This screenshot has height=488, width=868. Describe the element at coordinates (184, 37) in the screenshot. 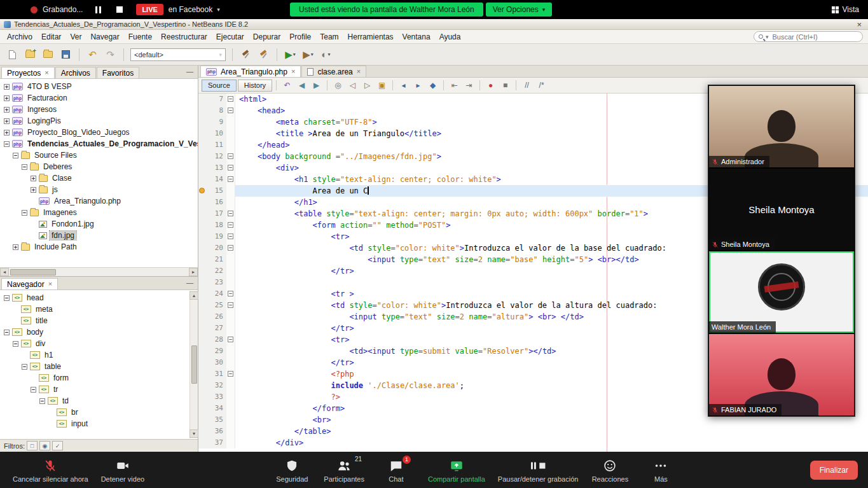

I see `menu-reestructurar: Reestructurar` at that location.